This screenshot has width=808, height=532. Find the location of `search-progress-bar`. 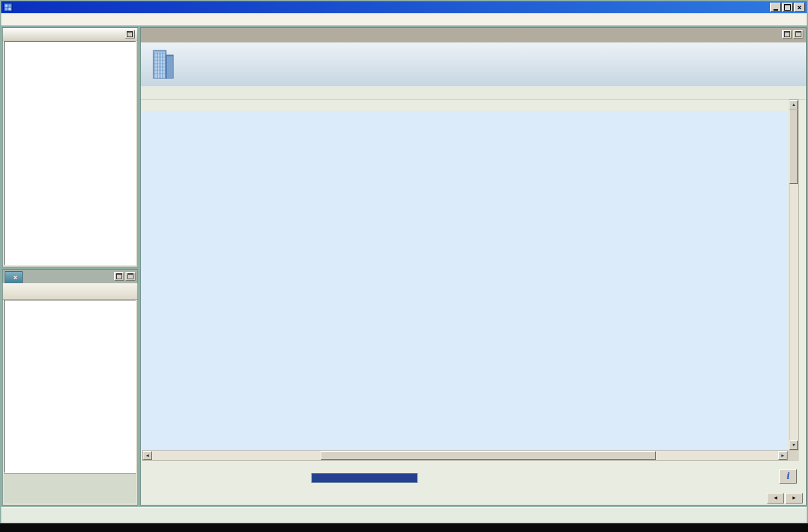

search-progress-bar is located at coordinates (364, 478).